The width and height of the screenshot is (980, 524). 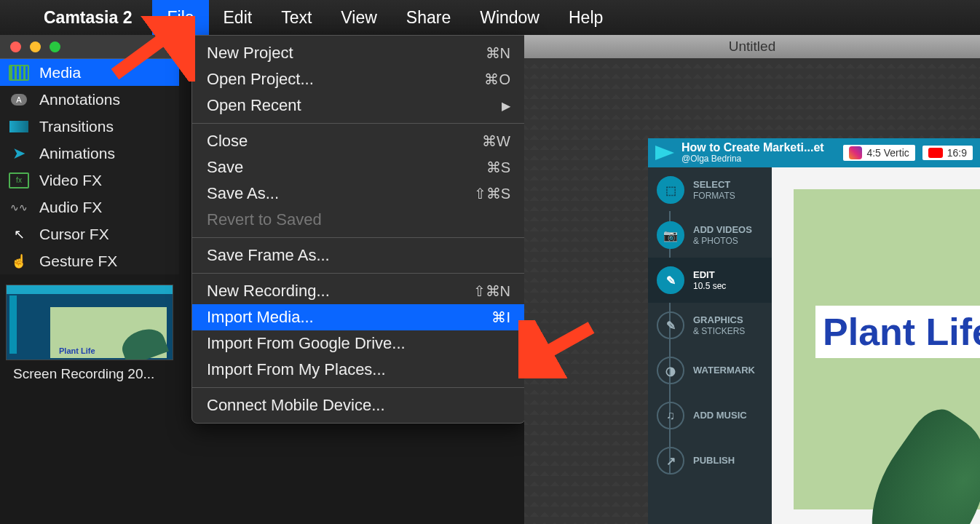 I want to click on sidebar-item-video-fx: Video FX, so click(x=90, y=180).